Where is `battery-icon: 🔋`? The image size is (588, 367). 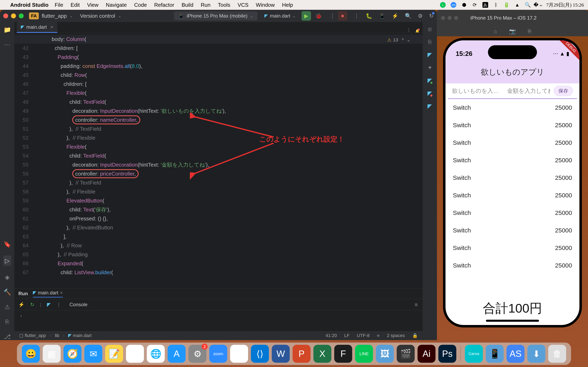
battery-icon: 🔋 is located at coordinates (506, 5).